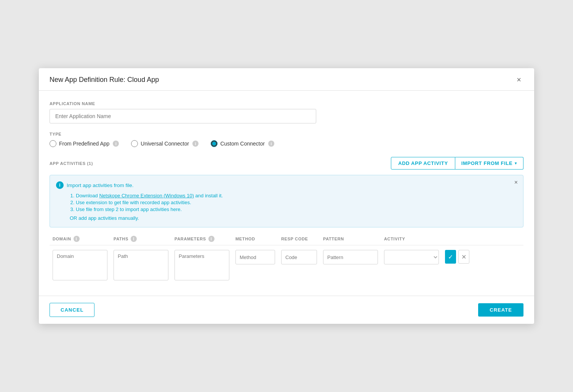  I want to click on confirm-row-button: ✓, so click(450, 257).